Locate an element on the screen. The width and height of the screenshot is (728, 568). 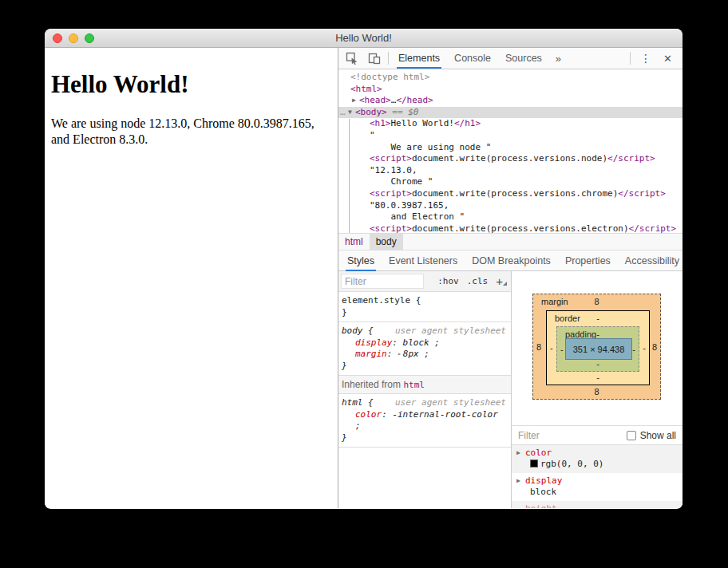
code-segment: </script> is located at coordinates (642, 193).